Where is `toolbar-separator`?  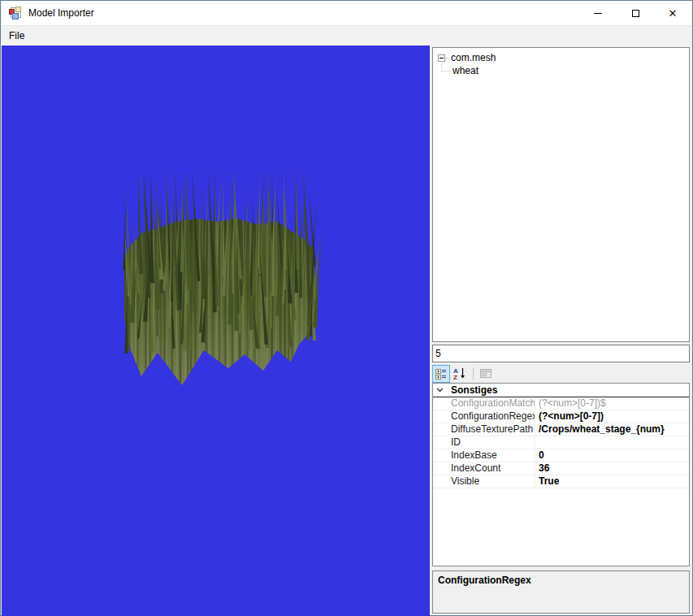 toolbar-separator is located at coordinates (473, 374).